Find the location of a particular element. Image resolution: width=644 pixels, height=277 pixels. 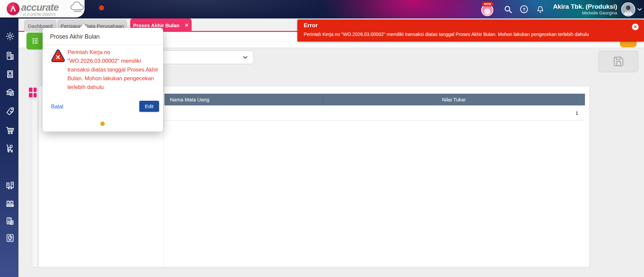

sidebar-item-purchase is located at coordinates (10, 130).